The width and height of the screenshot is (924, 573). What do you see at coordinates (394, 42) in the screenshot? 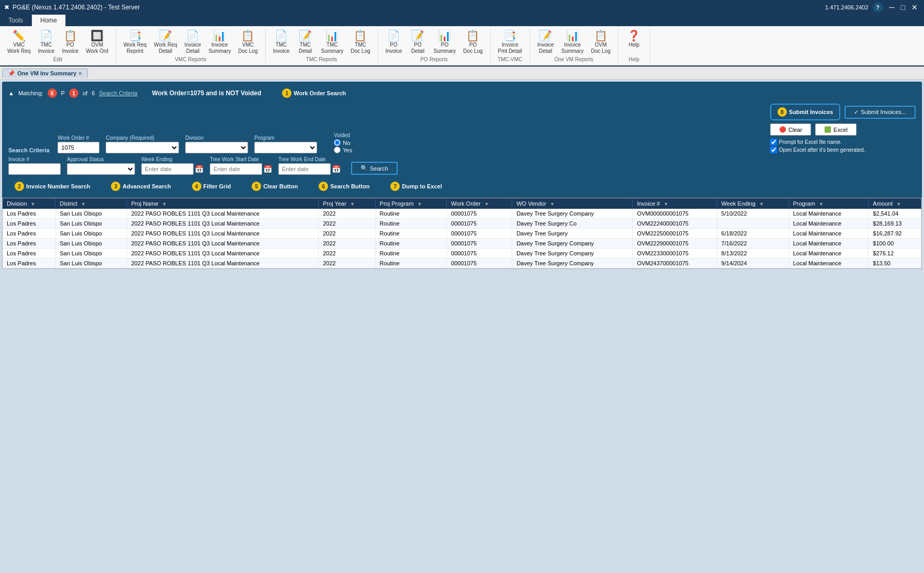
I see `po-invoice-report-btn: 📄 POInvoice` at bounding box center [394, 42].